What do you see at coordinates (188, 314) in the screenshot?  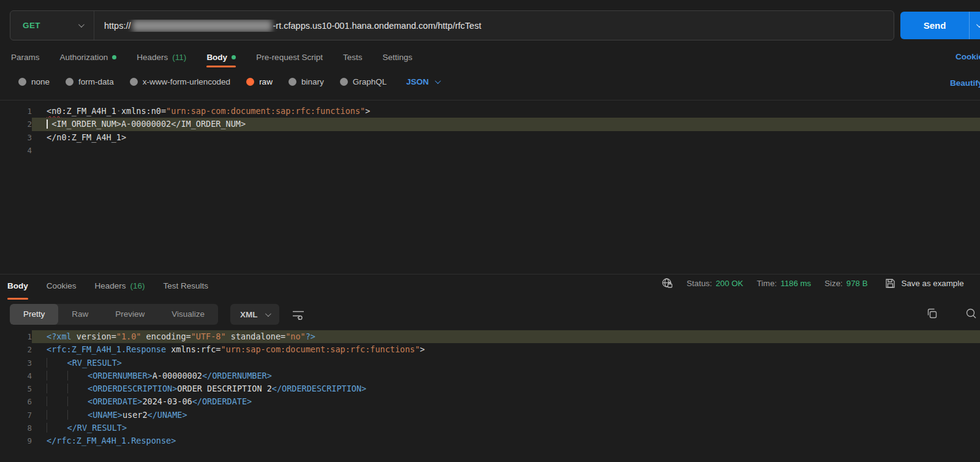 I see `view-tab-visualize: Visualize` at bounding box center [188, 314].